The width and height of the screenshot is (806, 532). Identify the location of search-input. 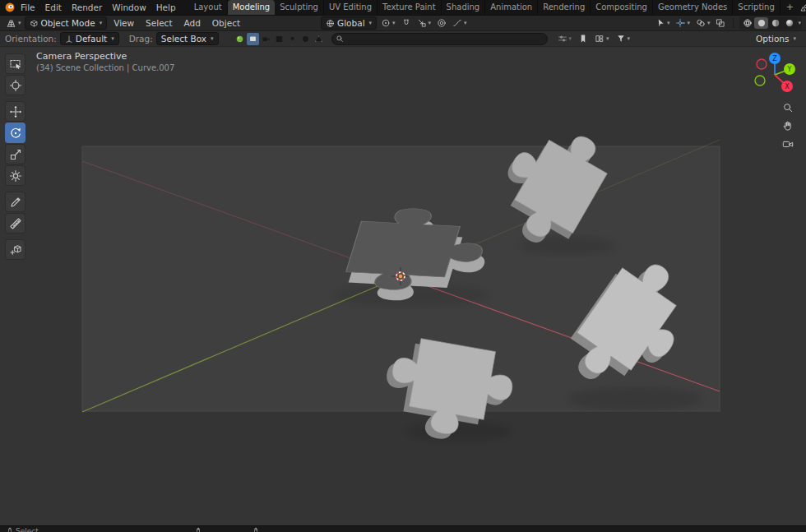
(439, 39).